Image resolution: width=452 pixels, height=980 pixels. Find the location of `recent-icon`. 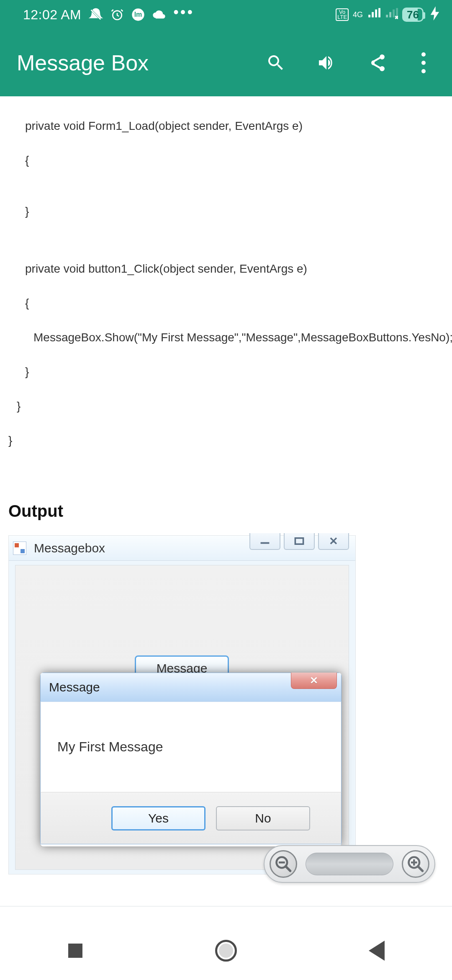

recent-icon is located at coordinates (75, 951).